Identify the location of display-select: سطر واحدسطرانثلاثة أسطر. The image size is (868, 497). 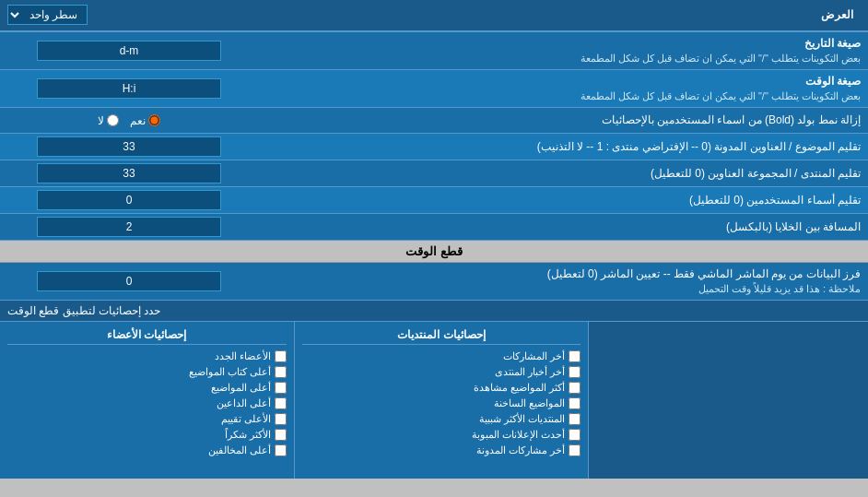
(48, 15).